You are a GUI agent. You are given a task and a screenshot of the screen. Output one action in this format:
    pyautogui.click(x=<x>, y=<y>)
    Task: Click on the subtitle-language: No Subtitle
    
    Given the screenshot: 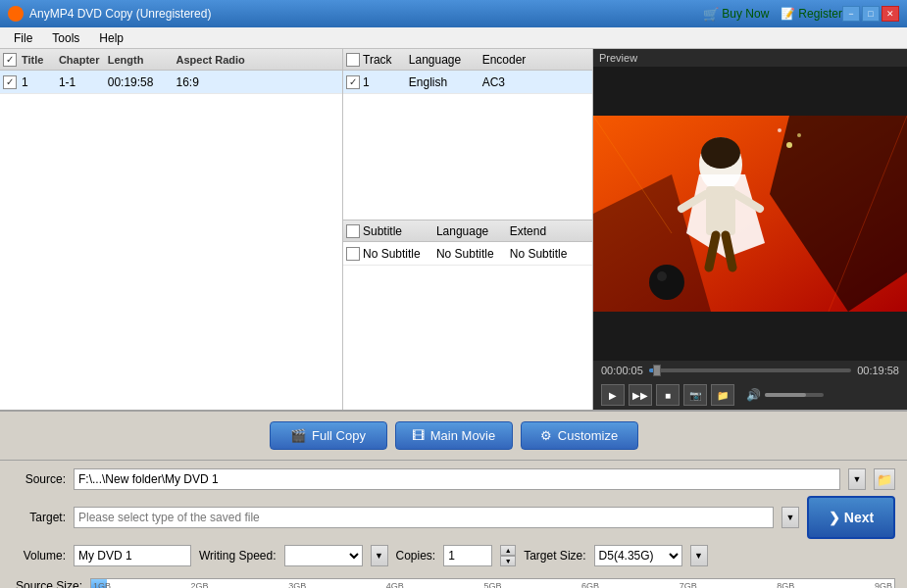 What is the action you would take?
    pyautogui.click(x=473, y=254)
    